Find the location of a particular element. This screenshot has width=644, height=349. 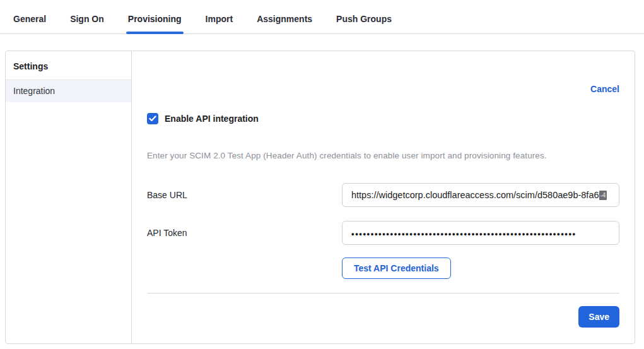

tab-push-groups: Push Groups is located at coordinates (364, 16).